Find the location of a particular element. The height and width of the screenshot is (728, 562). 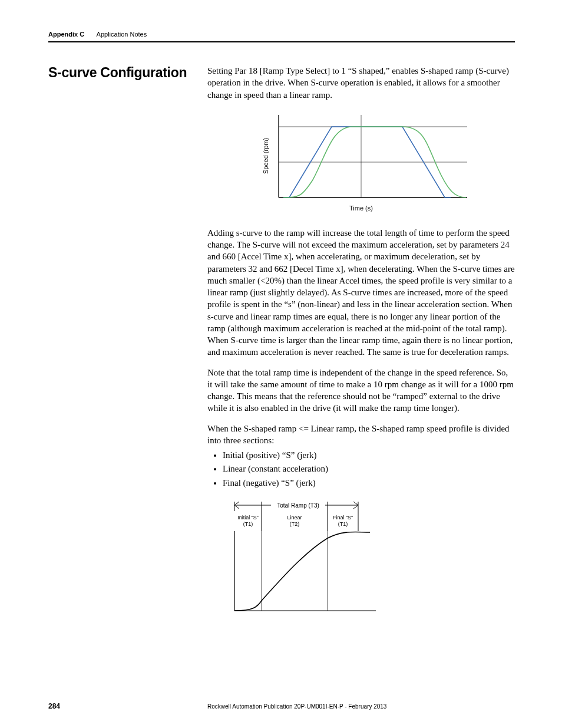

scurve-sections-chart: Total Ramp (T3) Initial “S” (T1) Linear … is located at coordinates (308, 555).